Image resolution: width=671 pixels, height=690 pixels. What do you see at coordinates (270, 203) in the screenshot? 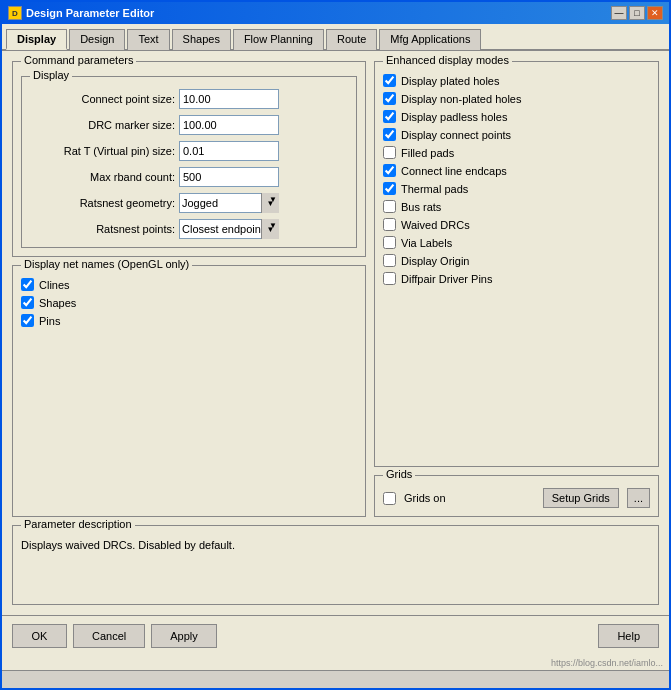
I see `ratsnest-geometry-dropdown-icon: ▼` at bounding box center [270, 203].